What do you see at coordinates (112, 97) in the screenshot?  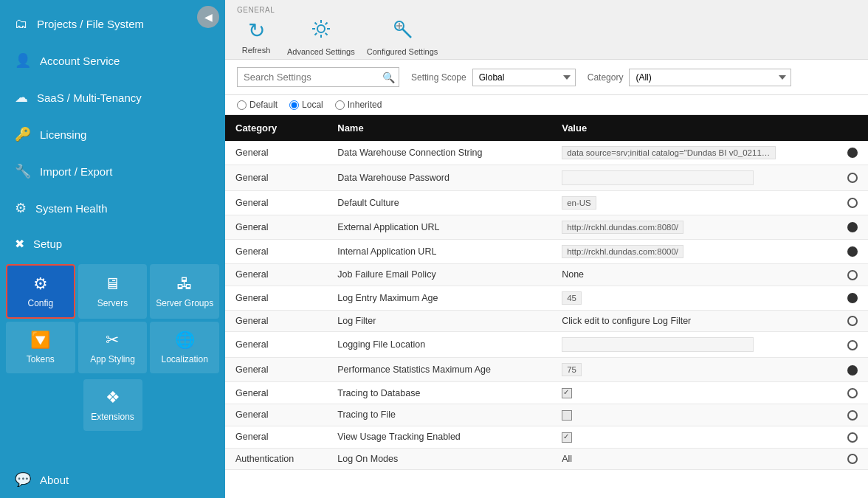 I see `sidebar-item-saas: ☁ SaaS / Multi-Tenancy` at bounding box center [112, 97].